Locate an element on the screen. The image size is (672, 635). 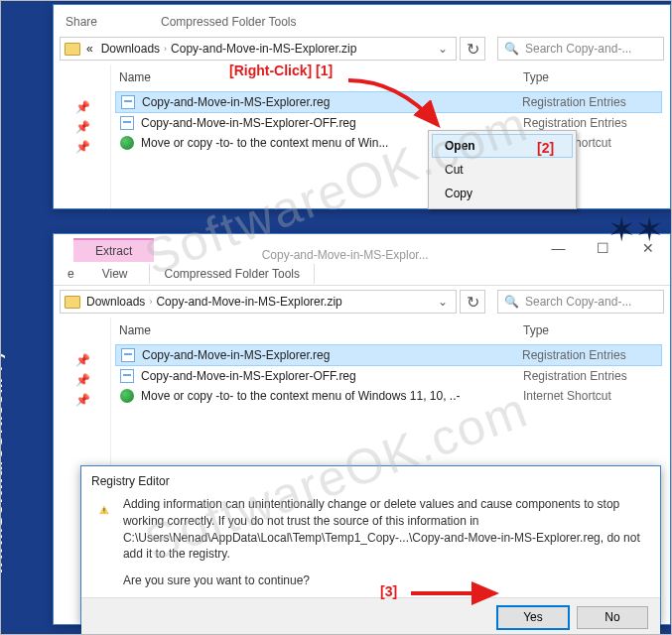
annotation-two: [2] is located at coordinates (546, 148).